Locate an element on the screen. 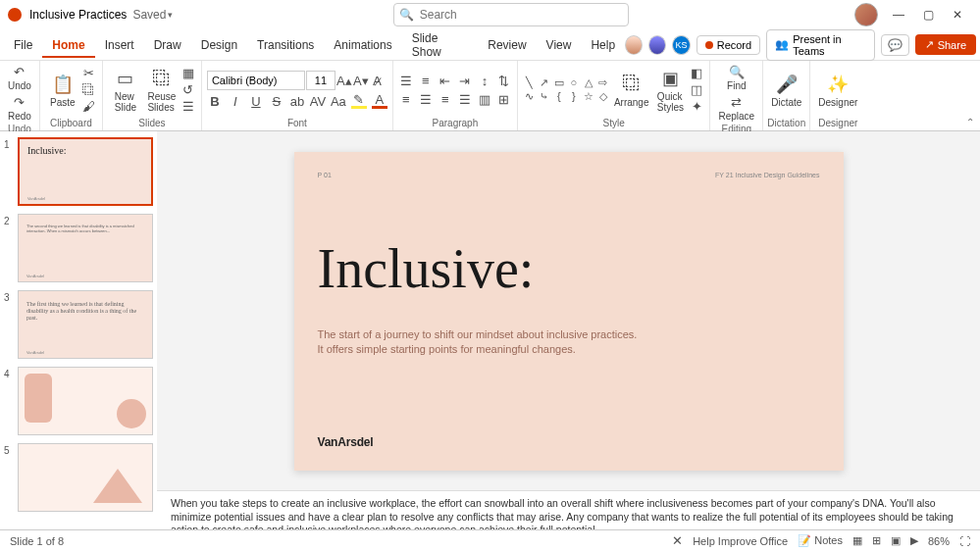 Image resolution: width=980 pixels, height=551 pixels. maximize-button: ▢ is located at coordinates (928, 15).